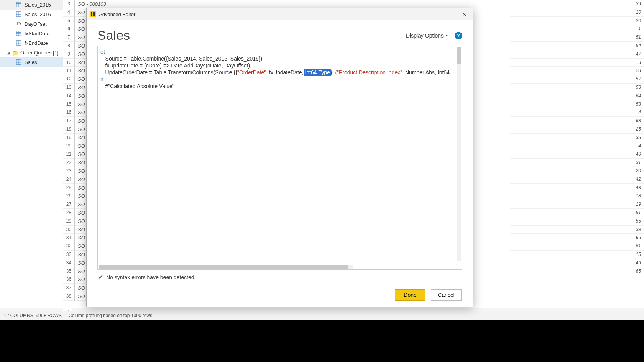 The image size is (644, 362). What do you see at coordinates (280, 35) in the screenshot?
I see `dialog-header: Sales Display Options ▾ ?` at bounding box center [280, 35].